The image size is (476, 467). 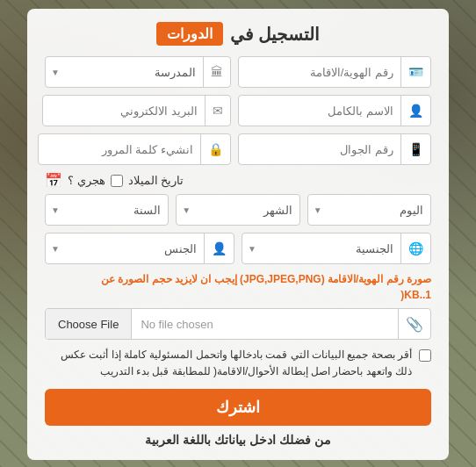 I want to click on name-input-wrapper: 👤, so click(x=335, y=111).